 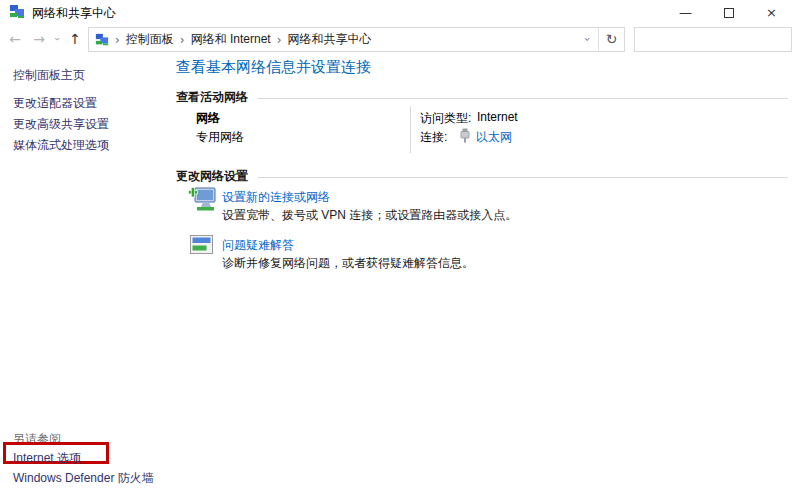 I want to click on breadcrumb-network-internet: 网络和 Internet, so click(x=231, y=40).